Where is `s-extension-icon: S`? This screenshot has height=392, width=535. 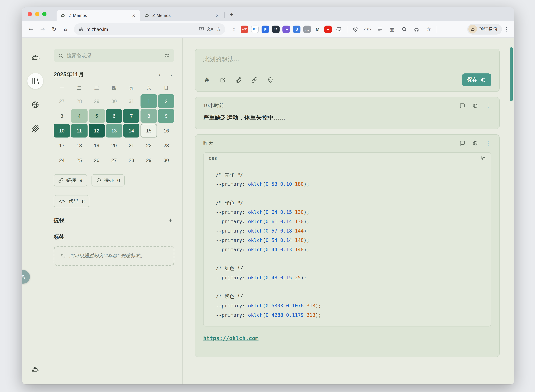
s-extension-icon: S is located at coordinates (297, 29).